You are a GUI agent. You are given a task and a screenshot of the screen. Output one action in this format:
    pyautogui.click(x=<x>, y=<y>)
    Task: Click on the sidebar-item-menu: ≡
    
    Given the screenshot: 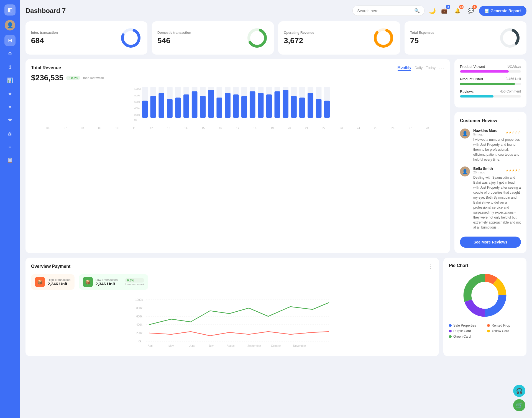 What is the action you would take?
    pyautogui.click(x=10, y=147)
    